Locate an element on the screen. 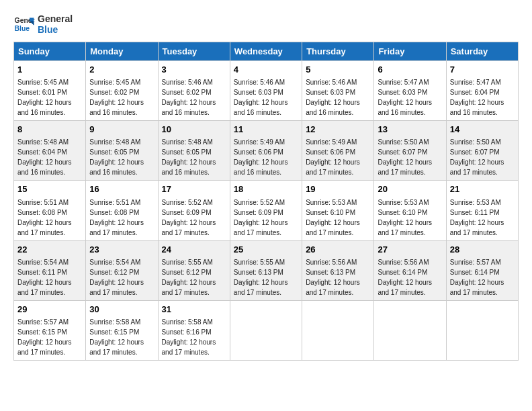 This screenshot has height=411, width=532. day-number: 26 is located at coordinates (338, 250).